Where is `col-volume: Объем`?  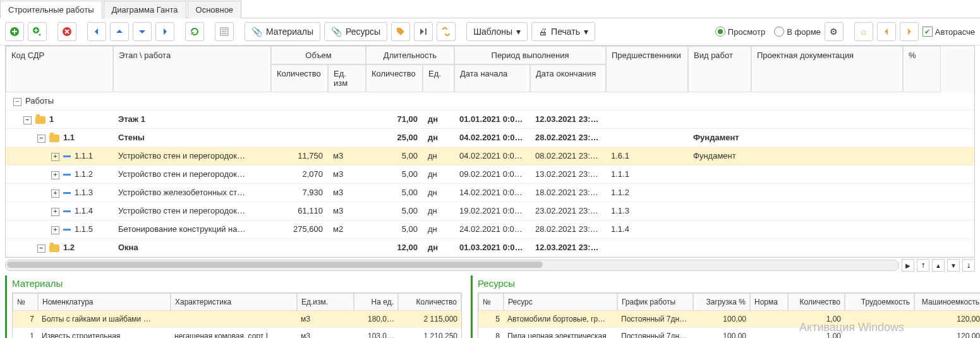 col-volume: Объем is located at coordinates (318, 56).